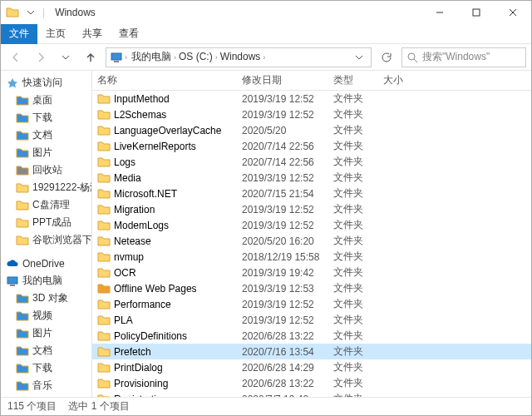 This screenshot has width=532, height=416. I want to click on chevron-down-icon, so click(359, 57).